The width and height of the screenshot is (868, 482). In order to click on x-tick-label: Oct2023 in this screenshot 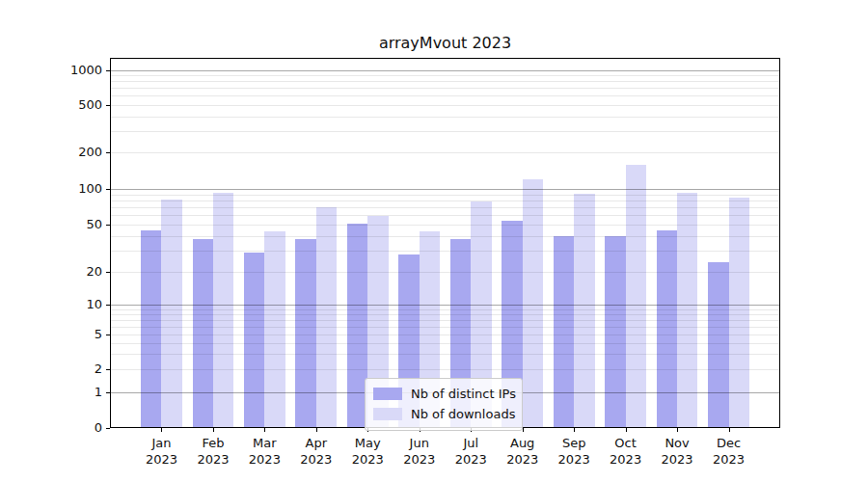, I will do `click(626, 451)`.